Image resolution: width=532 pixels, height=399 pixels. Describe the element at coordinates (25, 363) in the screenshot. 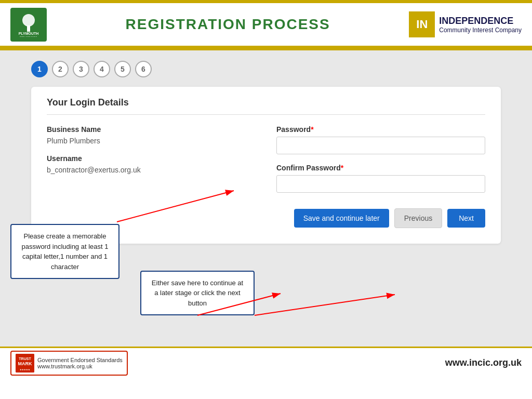

I see `trustmark-icon: TRUST MARK ★★★★★` at that location.